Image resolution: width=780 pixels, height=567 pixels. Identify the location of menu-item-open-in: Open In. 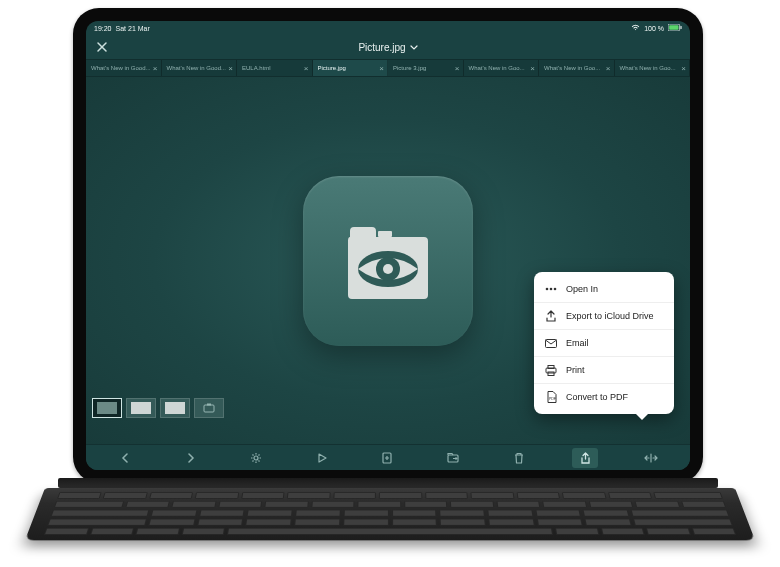
(604, 289).